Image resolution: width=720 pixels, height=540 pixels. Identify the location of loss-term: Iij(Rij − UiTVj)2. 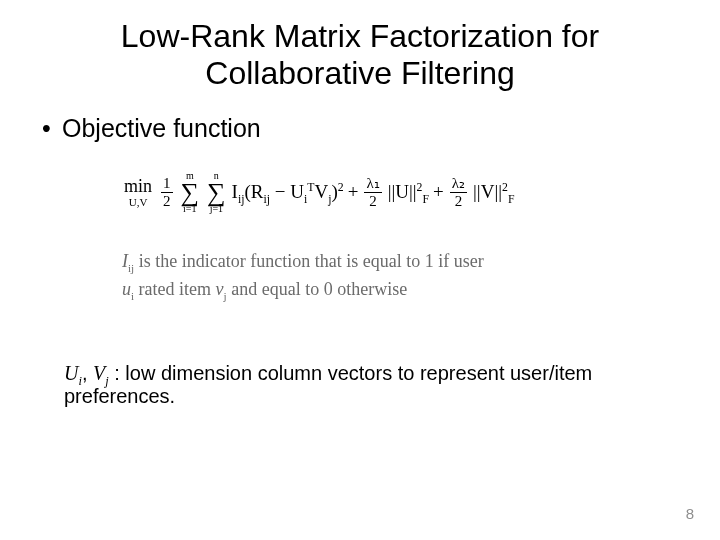
(288, 192).